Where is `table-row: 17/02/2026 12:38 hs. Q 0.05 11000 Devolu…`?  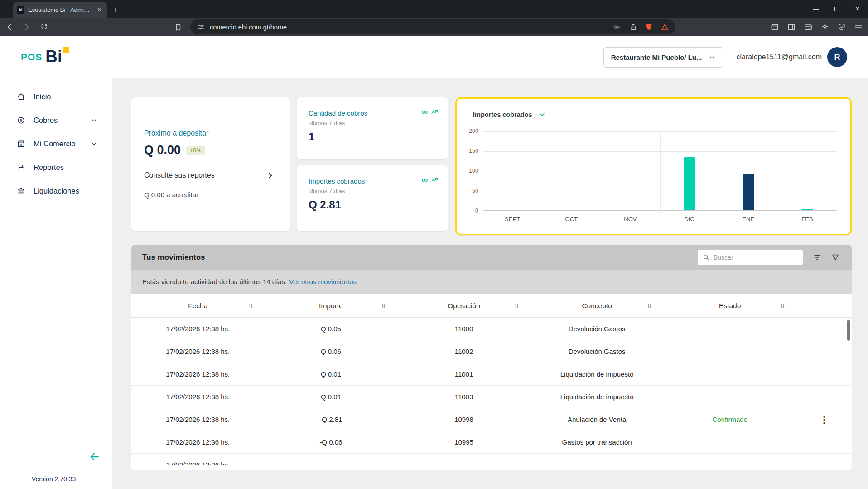 table-row: 17/02/2026 12:38 hs. Q 0.05 11000 Devolu… is located at coordinates (492, 329).